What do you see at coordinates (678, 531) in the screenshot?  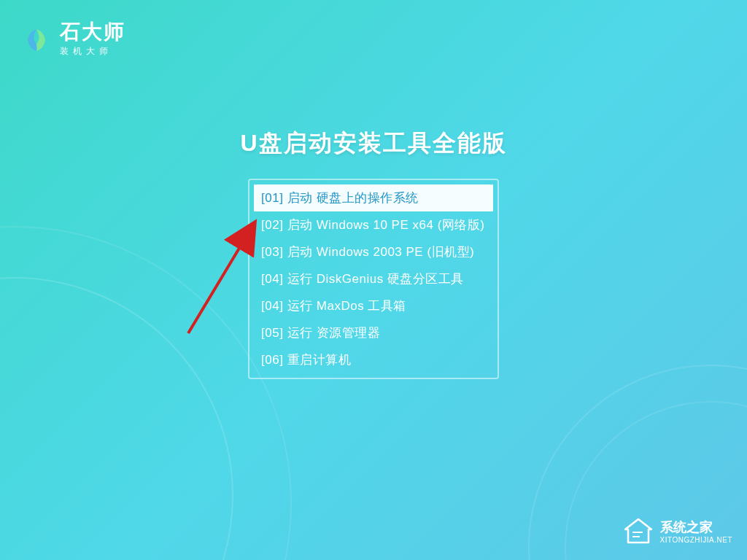 I see `watermark: 系统之家 XITONGZHIJIA.NET` at bounding box center [678, 531].